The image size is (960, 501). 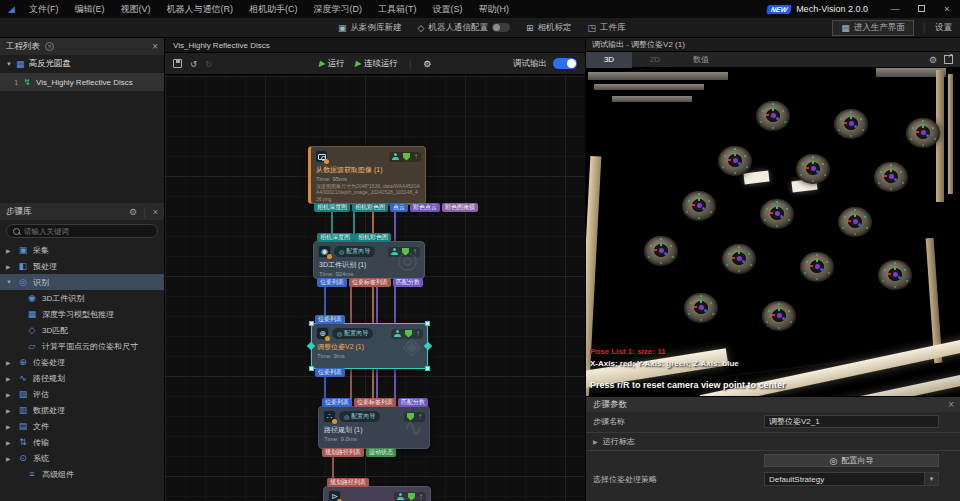 I want to click on output-port: 规划路径列表, so click(x=343, y=452).